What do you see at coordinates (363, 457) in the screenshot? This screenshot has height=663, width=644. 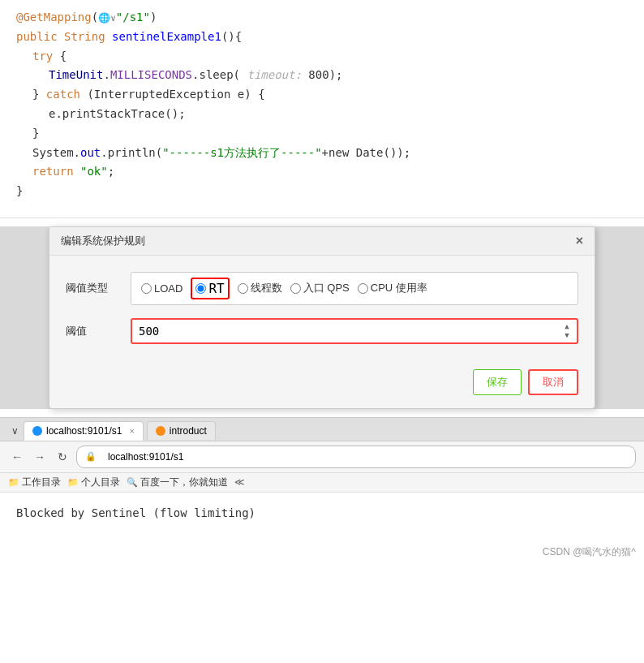 I see `url-input` at bounding box center [363, 457].